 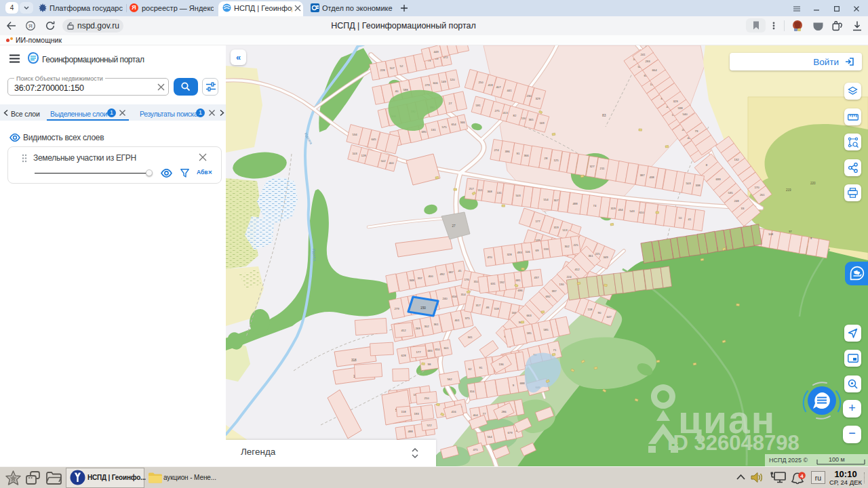 What do you see at coordinates (813, 183) in the screenshot?
I see `svg-text: 220` at bounding box center [813, 183].